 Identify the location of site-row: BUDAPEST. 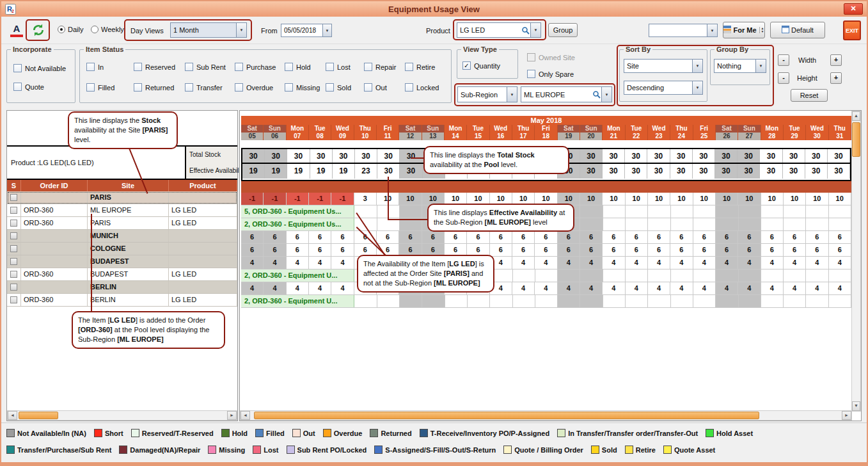
(122, 262).